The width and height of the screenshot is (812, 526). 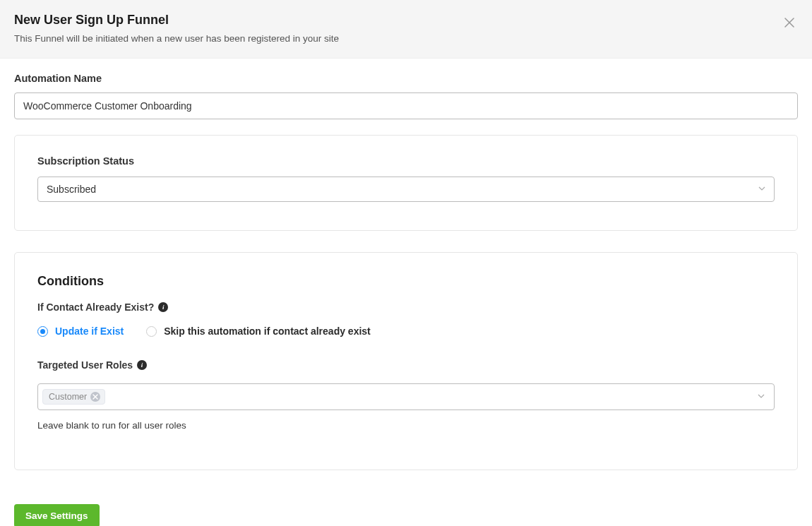 I want to click on conditions-title: Conditions, so click(x=406, y=281).